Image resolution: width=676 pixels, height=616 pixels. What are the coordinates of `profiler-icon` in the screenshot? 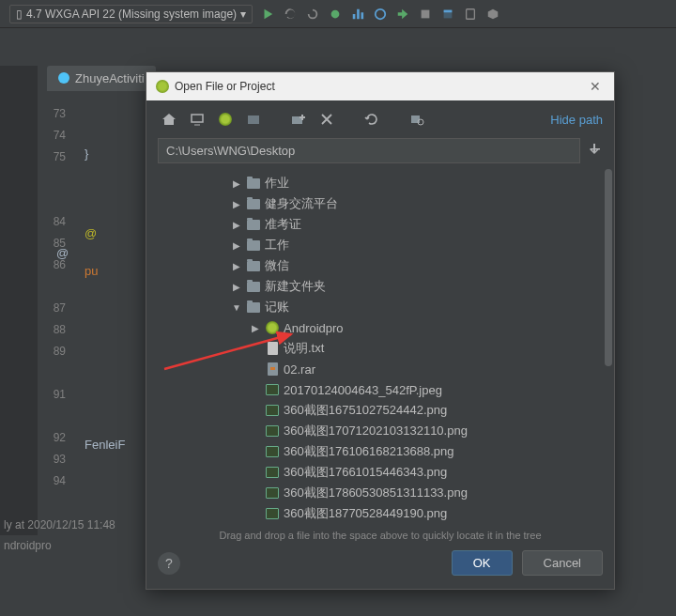 It's located at (380, 14).